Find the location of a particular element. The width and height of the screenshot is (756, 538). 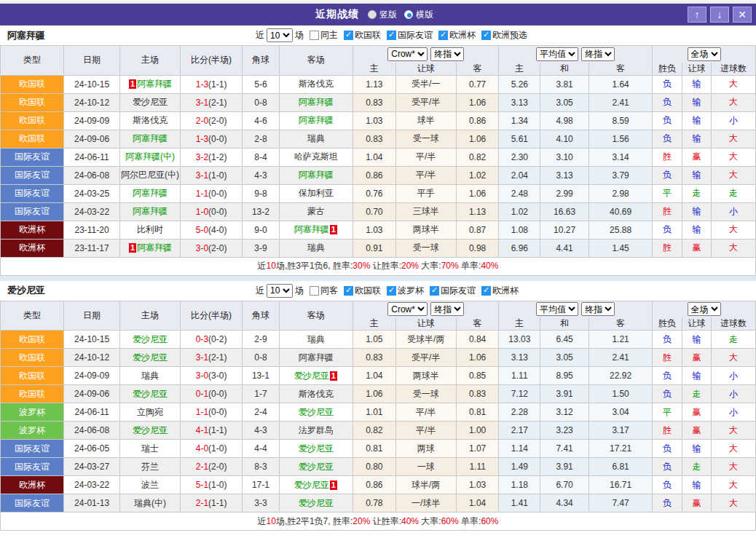

radio-horizontal-label: 横版 is located at coordinates (425, 15).